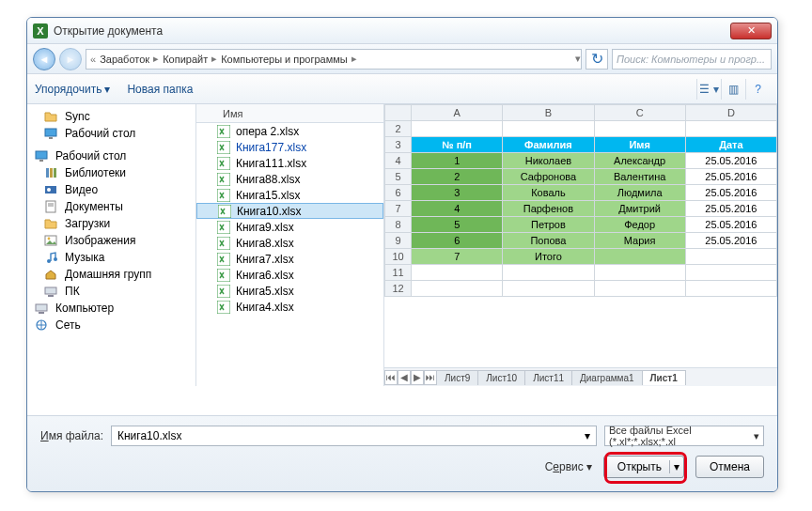  I want to click on file-item: Книга7.xlsx, so click(289, 259).